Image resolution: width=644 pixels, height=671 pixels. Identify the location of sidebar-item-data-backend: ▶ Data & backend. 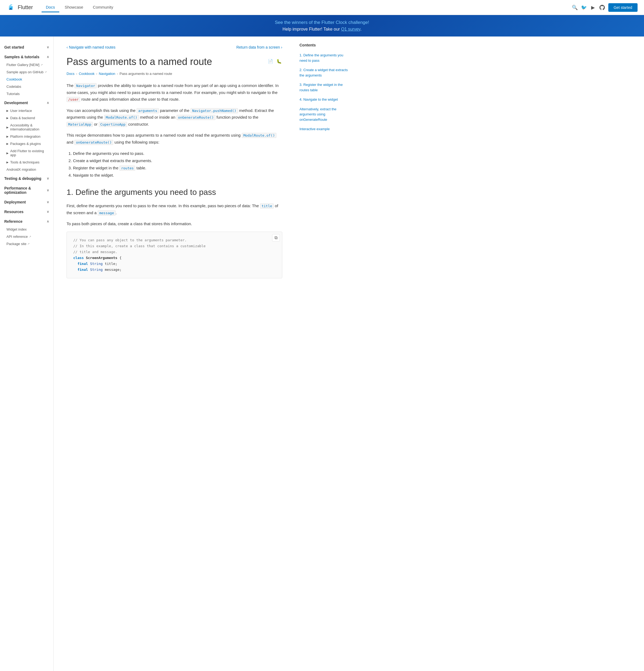
(27, 118).